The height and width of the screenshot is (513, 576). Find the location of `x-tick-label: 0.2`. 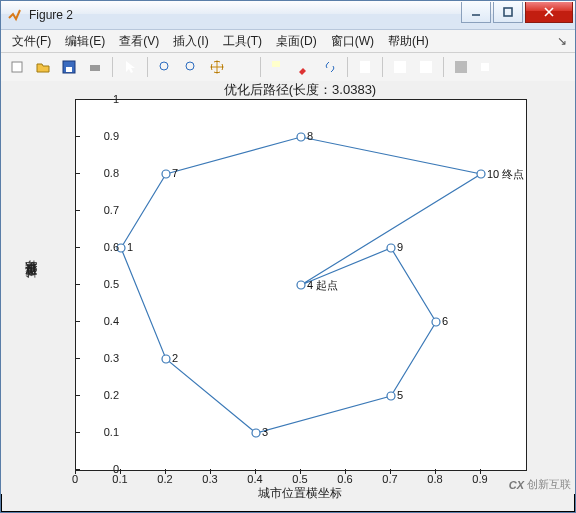

x-tick-label: 0.2 is located at coordinates (164, 479).